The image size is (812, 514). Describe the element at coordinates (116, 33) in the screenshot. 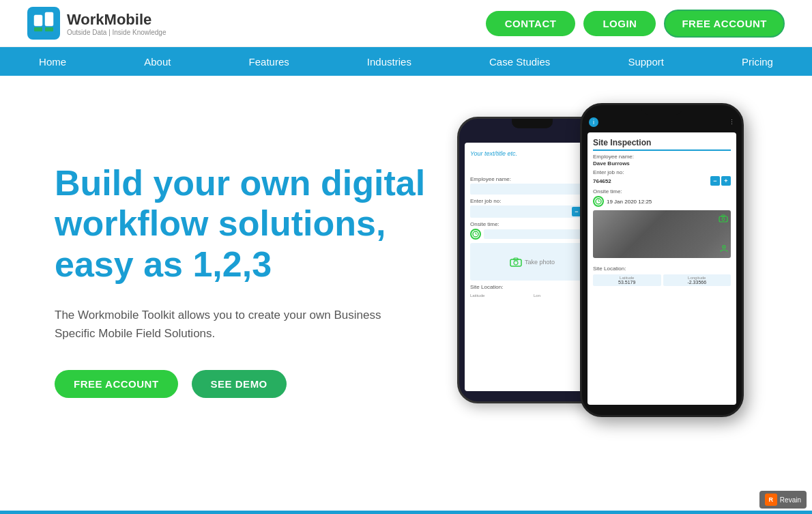

I see `brand-tagline: Outside Data | Inside Knowledge` at that location.